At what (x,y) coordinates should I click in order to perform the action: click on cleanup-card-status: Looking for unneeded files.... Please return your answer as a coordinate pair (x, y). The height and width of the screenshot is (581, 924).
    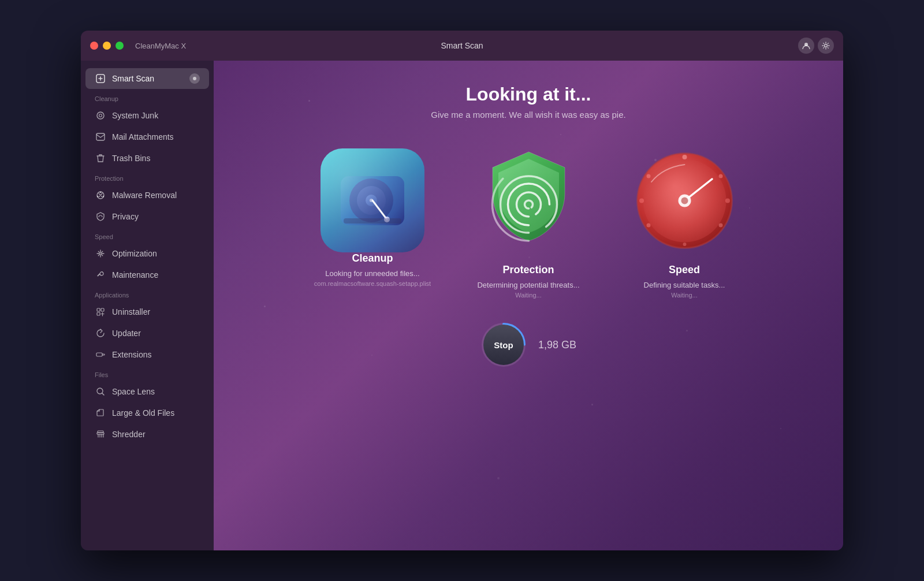
    Looking at the image, I should click on (372, 274).